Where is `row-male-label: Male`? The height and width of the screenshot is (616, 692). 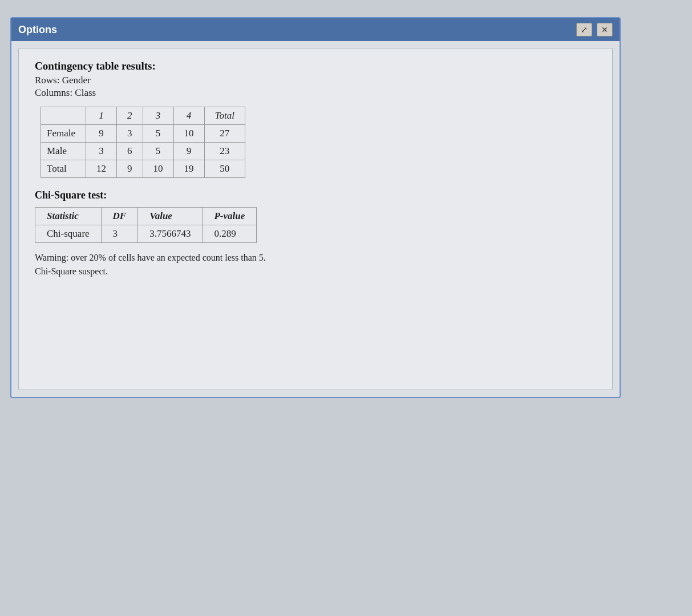 row-male-label: Male is located at coordinates (64, 152).